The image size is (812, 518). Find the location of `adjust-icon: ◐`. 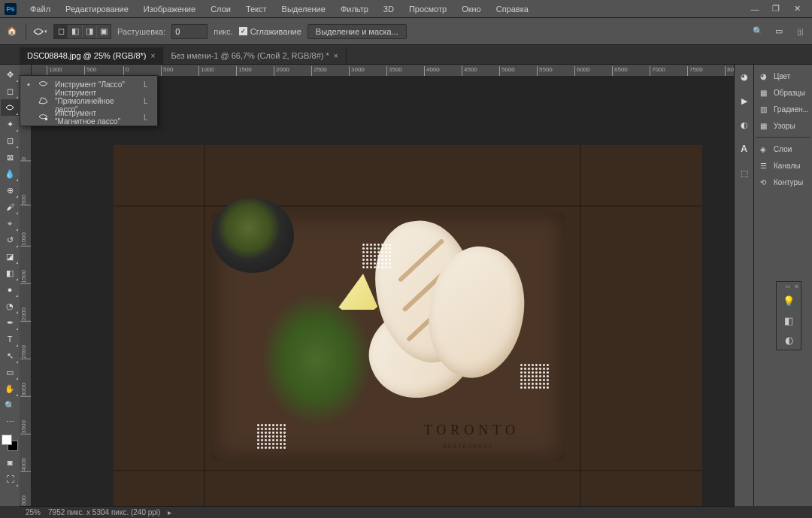

adjust-icon: ◐ is located at coordinates (789, 340).